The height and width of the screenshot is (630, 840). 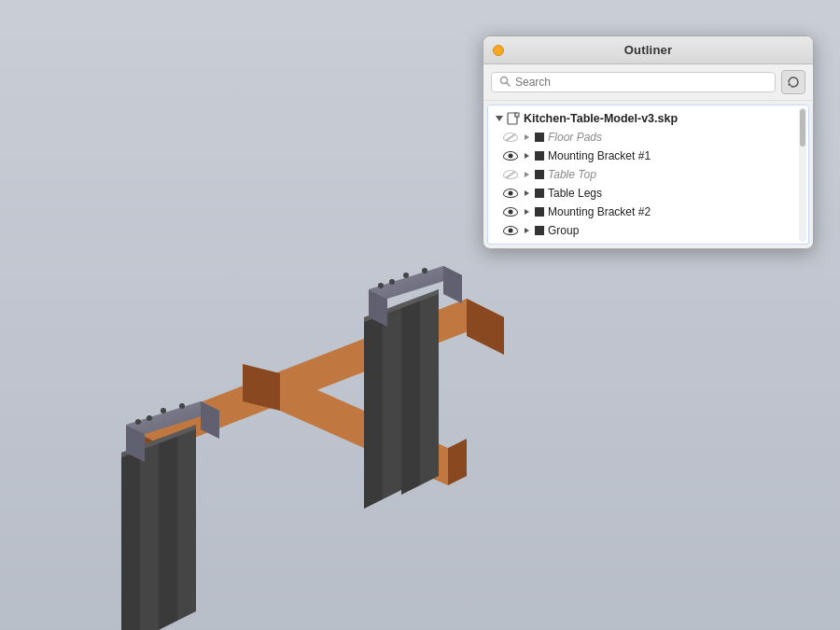 I want to click on item-label: Mounting Bracket #2, so click(x=674, y=212).